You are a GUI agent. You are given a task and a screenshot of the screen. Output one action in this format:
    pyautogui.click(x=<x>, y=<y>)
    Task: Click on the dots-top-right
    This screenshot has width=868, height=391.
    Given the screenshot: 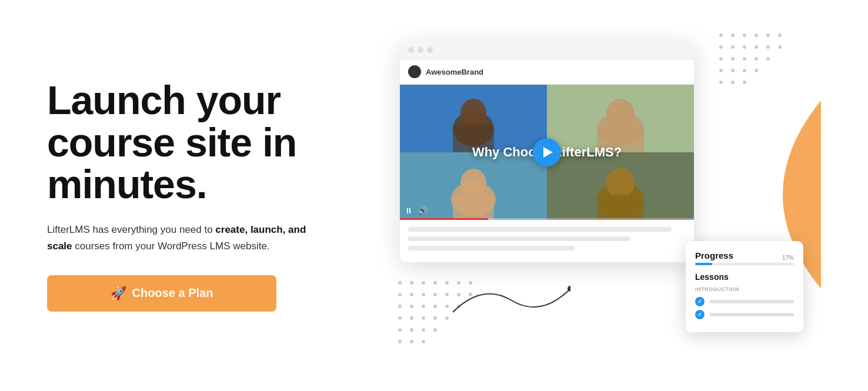 What is the action you would take?
    pyautogui.click(x=753, y=60)
    